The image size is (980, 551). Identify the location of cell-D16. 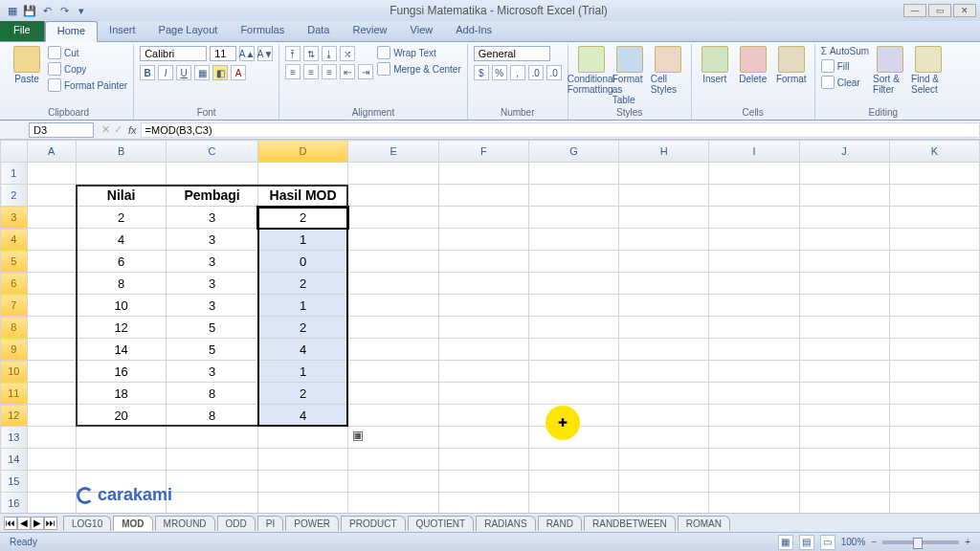
(302, 503).